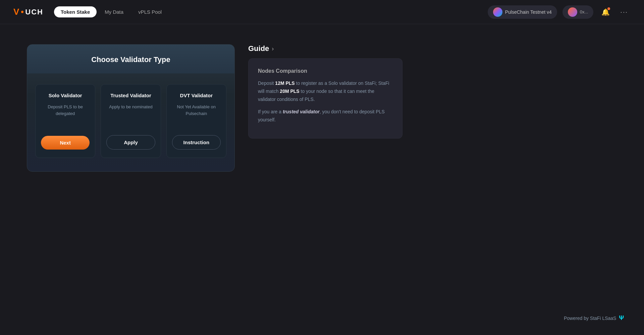 Image resolution: width=644 pixels, height=335 pixels. I want to click on trusted-validator-desc: Apply to be nominated, so click(131, 117).